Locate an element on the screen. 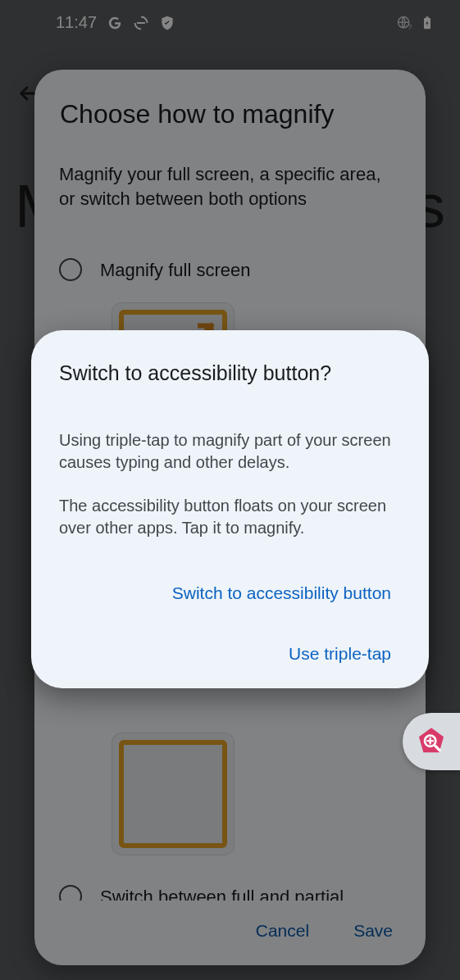 The height and width of the screenshot is (980, 460). use-triple-tap-button: Use triple-tap is located at coordinates (339, 654).